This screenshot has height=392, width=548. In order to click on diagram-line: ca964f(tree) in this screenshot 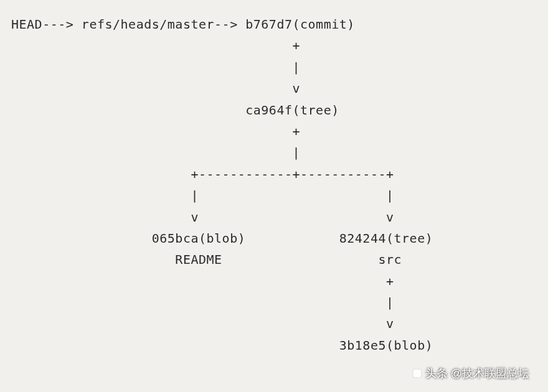, I will do `click(176, 110)`.